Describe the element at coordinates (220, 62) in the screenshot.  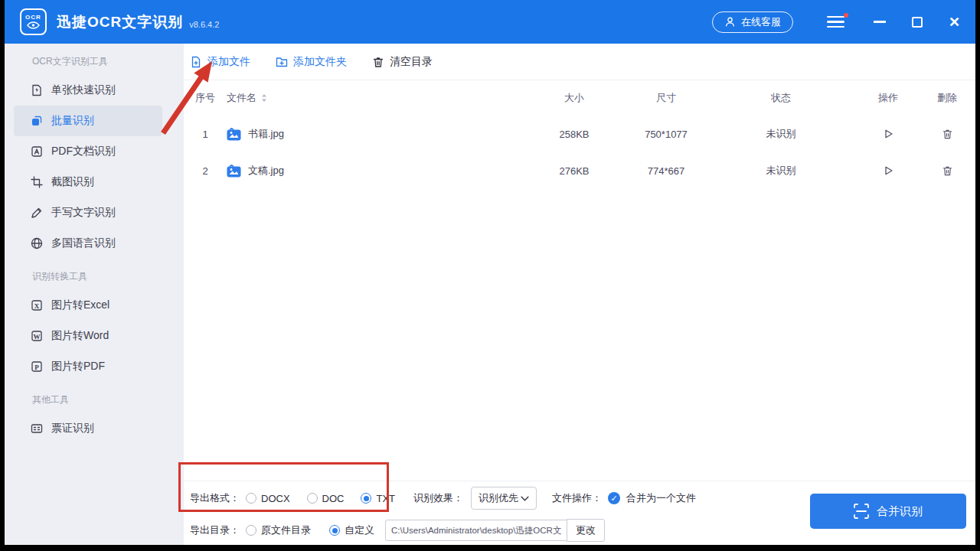
I see `add-file-button: 添加文件` at that location.